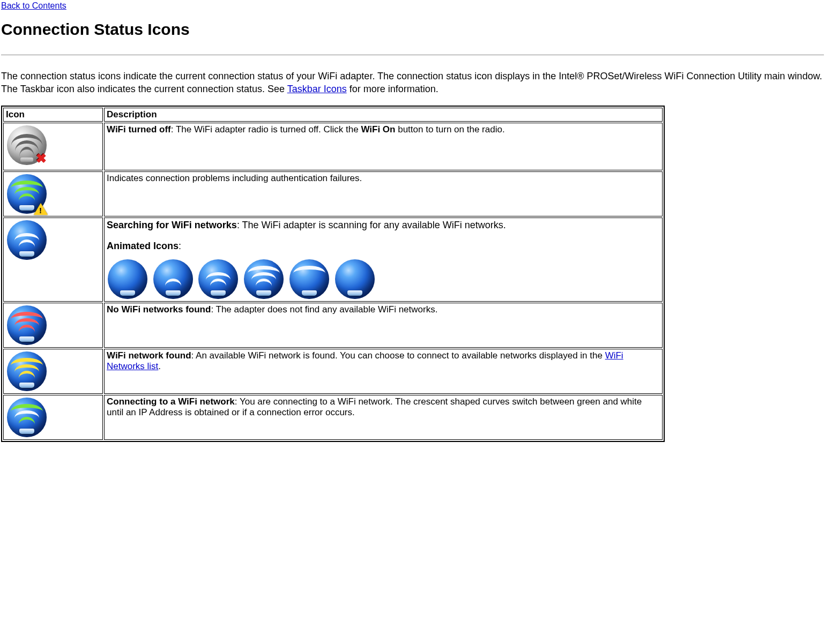 The height and width of the screenshot is (644, 825). Describe the element at coordinates (333, 371) in the screenshot. I see `table-row: WiFi network found: An available WiFi ne…` at that location.